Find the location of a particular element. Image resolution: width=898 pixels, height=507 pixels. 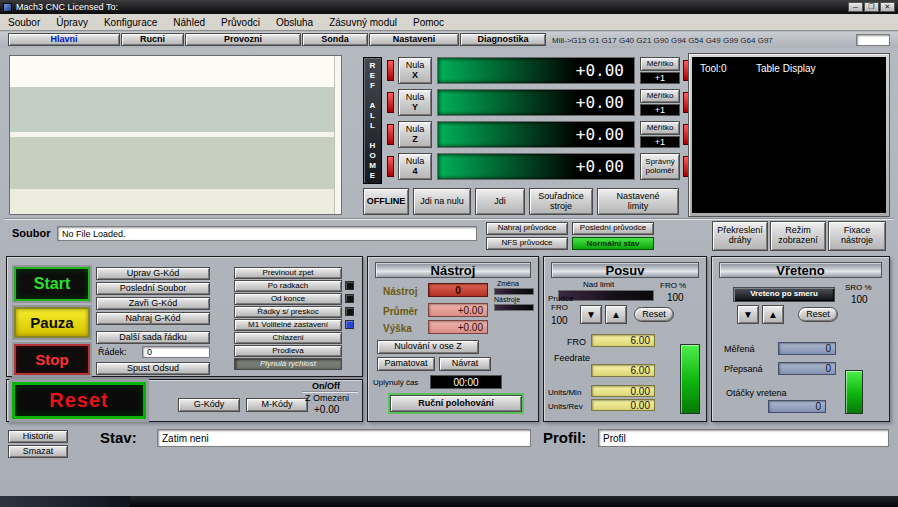

start-button: Start is located at coordinates (52, 284).